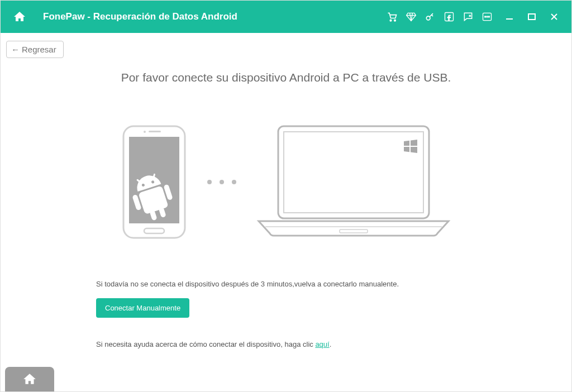 This screenshot has width=572, height=392. What do you see at coordinates (411, 17) in the screenshot?
I see `diamond-icon` at bounding box center [411, 17].